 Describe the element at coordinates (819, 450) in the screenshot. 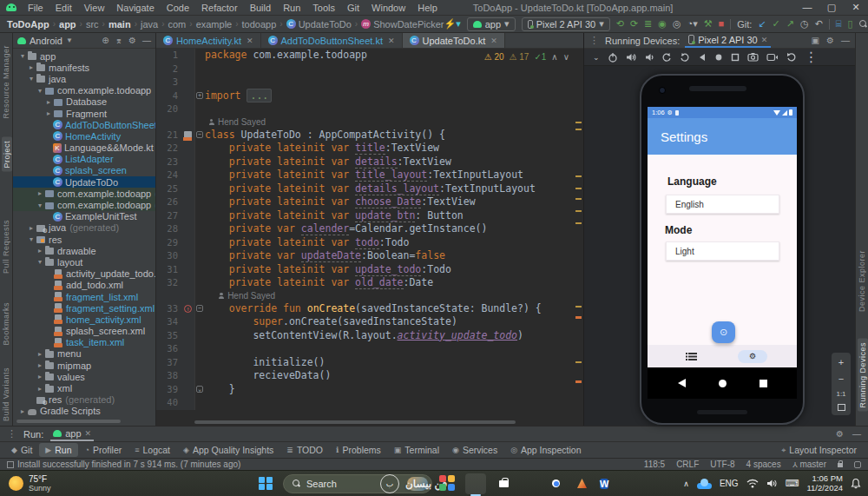

I see `toolwindow-layout-inspector: ⌖Layout Inspector` at that location.